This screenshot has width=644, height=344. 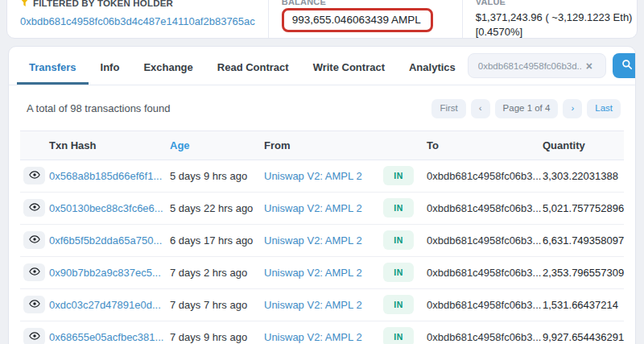 What do you see at coordinates (53, 68) in the screenshot?
I see `tab-transfers: Transfers` at bounding box center [53, 68].